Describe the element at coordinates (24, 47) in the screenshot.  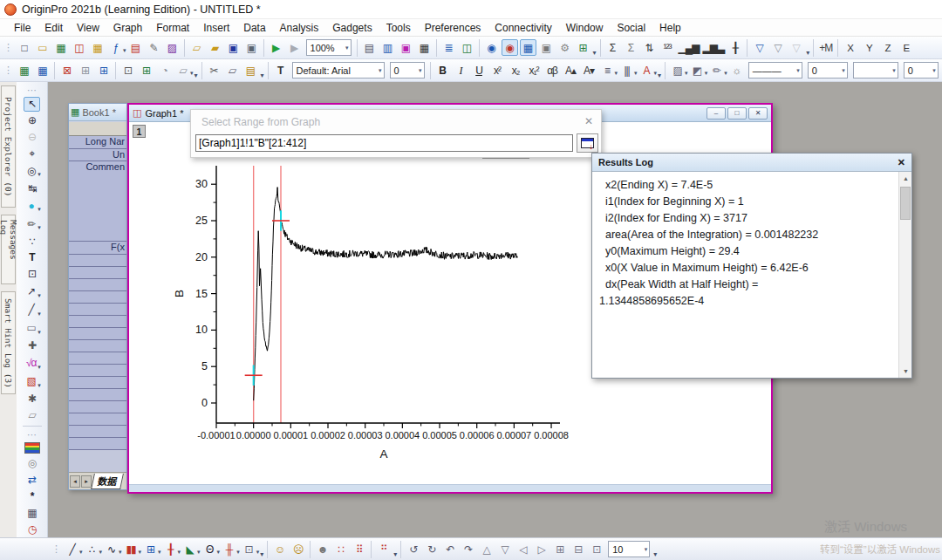
I see `new-project-icon: □` at that location.